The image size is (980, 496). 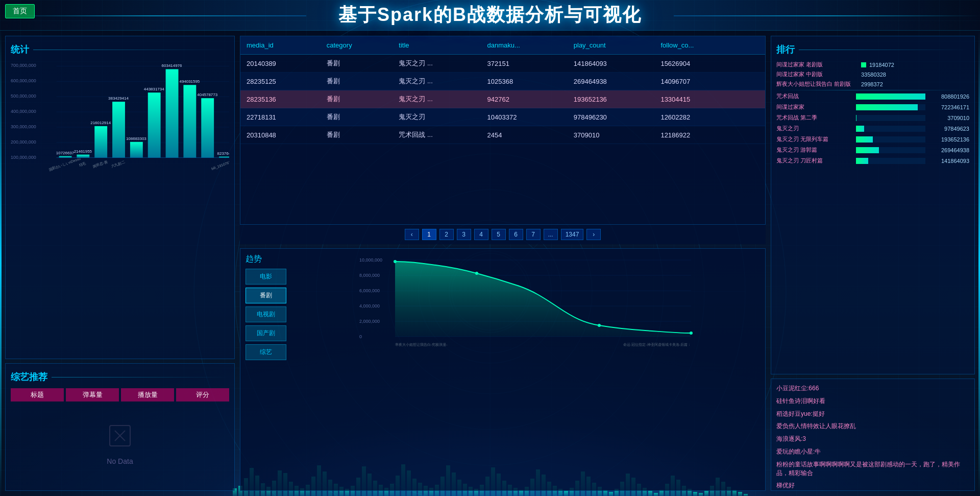 I want to click on trend-cat-国产剧: 国产剧, so click(x=266, y=333).